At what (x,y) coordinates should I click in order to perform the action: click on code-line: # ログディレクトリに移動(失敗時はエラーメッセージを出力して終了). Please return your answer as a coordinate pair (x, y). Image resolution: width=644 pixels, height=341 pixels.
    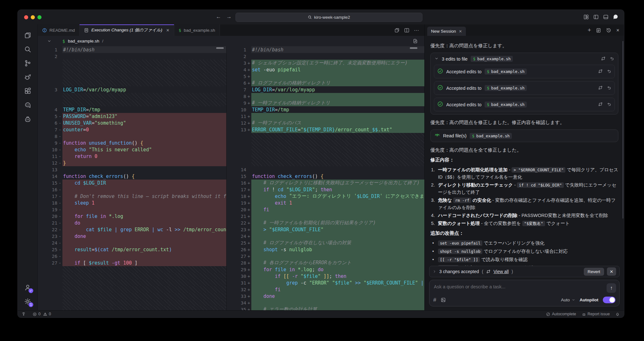
    Looking at the image, I should click on (338, 183).